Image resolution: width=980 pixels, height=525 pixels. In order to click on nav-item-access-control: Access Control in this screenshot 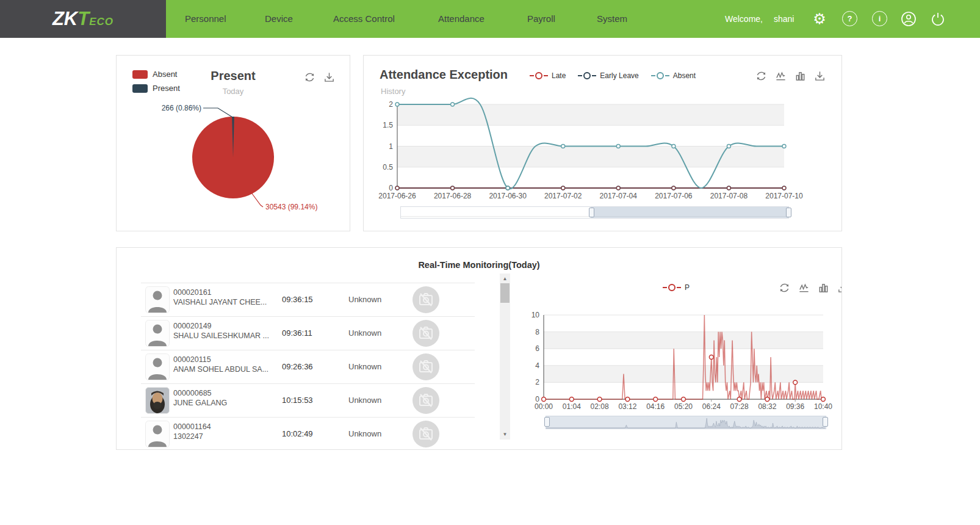, I will do `click(364, 19)`.